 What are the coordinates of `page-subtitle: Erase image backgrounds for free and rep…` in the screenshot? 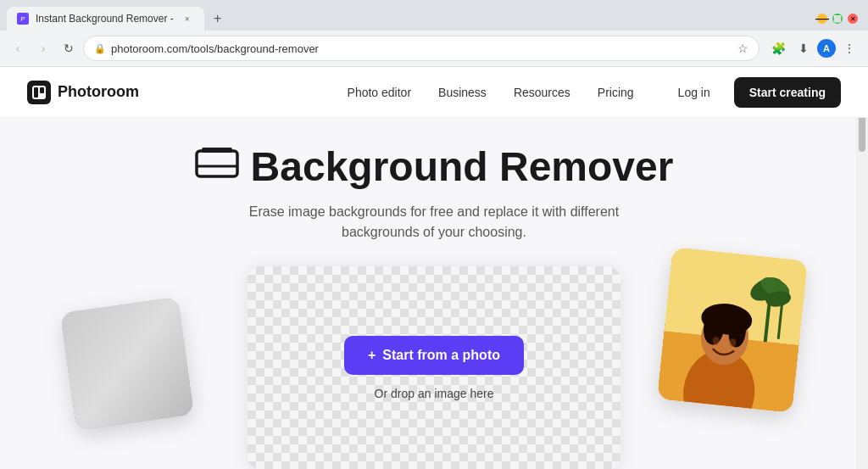 It's located at (434, 222).